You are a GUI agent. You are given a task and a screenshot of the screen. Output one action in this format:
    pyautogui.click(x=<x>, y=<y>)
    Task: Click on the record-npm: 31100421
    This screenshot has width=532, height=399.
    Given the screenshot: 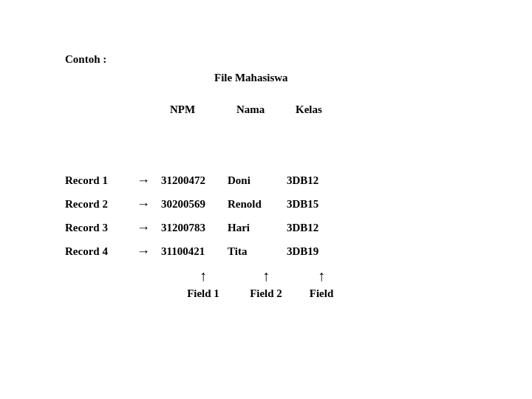 What is the action you would take?
    pyautogui.click(x=194, y=251)
    